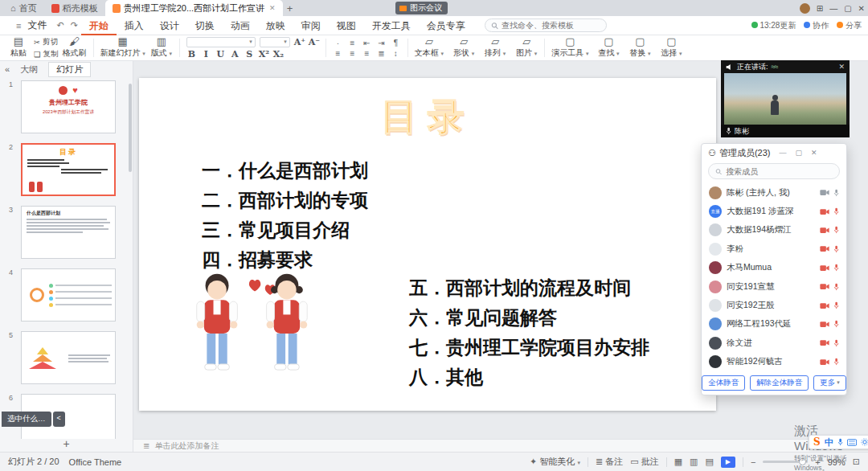 Image resolution: width=868 pixels, height=471 pixels. I want to click on minimize-button: —, so click(833, 8).